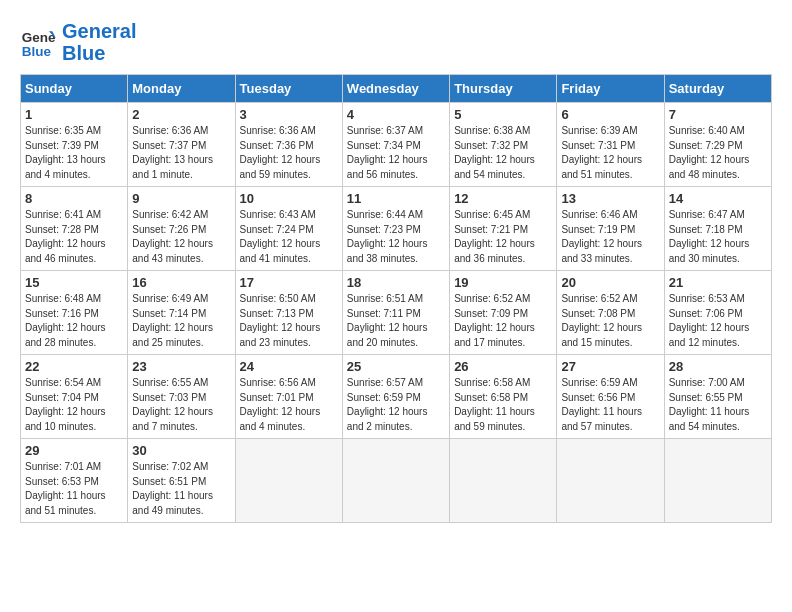 The width and height of the screenshot is (792, 612). I want to click on day-info: Sunrise: 6:53 AMSunset: 7:06 PMDaylight:…, so click(718, 321).